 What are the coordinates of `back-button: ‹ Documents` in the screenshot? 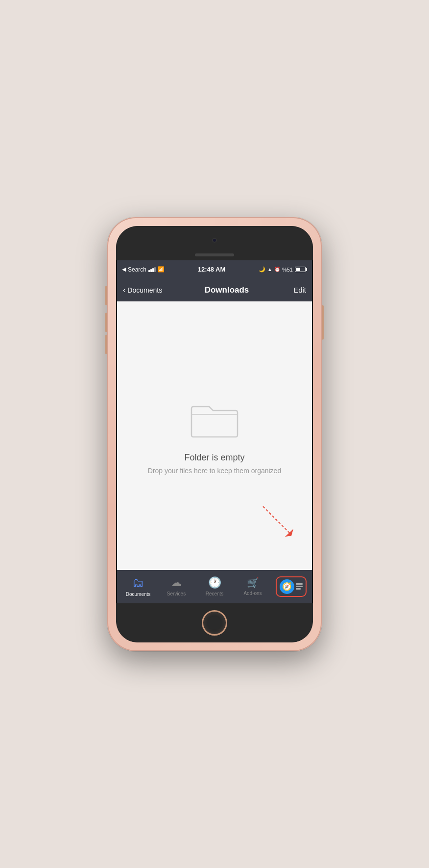 It's located at (145, 290).